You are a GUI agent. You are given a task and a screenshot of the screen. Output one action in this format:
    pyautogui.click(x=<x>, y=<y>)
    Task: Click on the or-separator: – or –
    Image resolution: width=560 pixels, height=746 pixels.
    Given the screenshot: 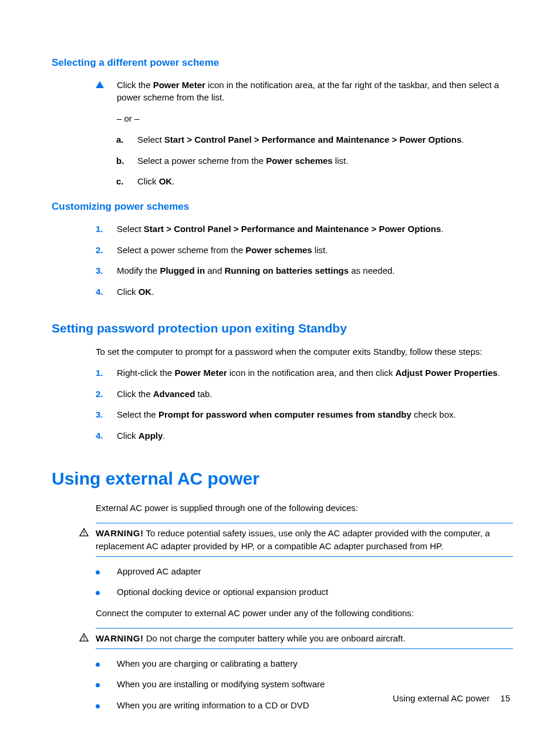 What is the action you would take?
    pyautogui.click(x=304, y=119)
    